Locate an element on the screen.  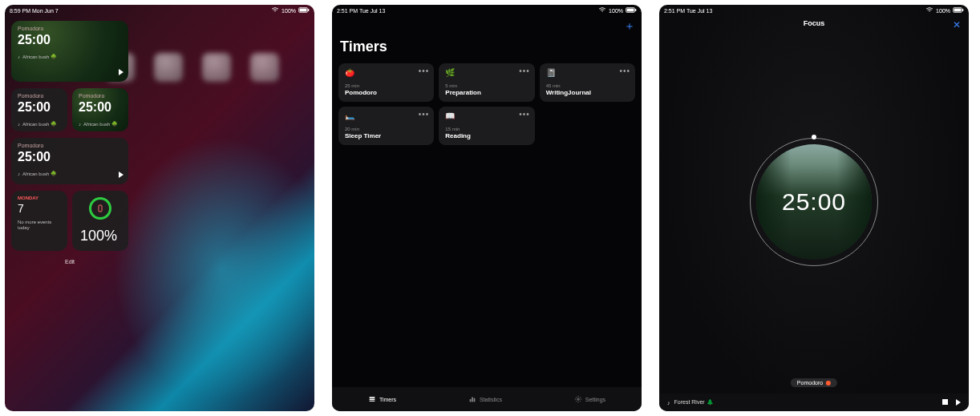
close-icon: ✕ is located at coordinates (957, 25).